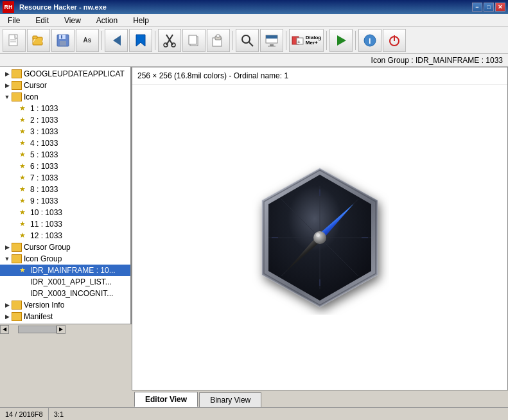 Image resolution: width=508 pixels, height=420 pixels. Describe the element at coordinates (254, 60) in the screenshot. I see `info-bar: Icon Group : IDR_MAINFRAME : 1033` at that location.